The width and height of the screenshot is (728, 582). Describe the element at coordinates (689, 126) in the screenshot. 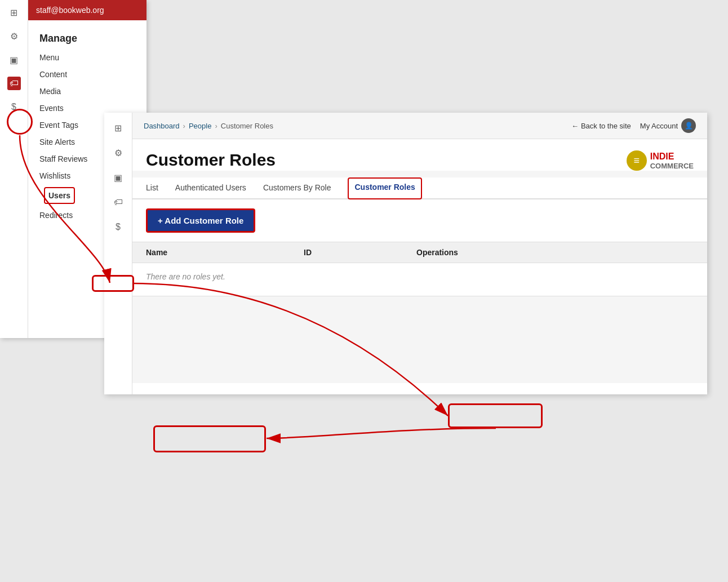

I see `avatar: 👤` at that location.